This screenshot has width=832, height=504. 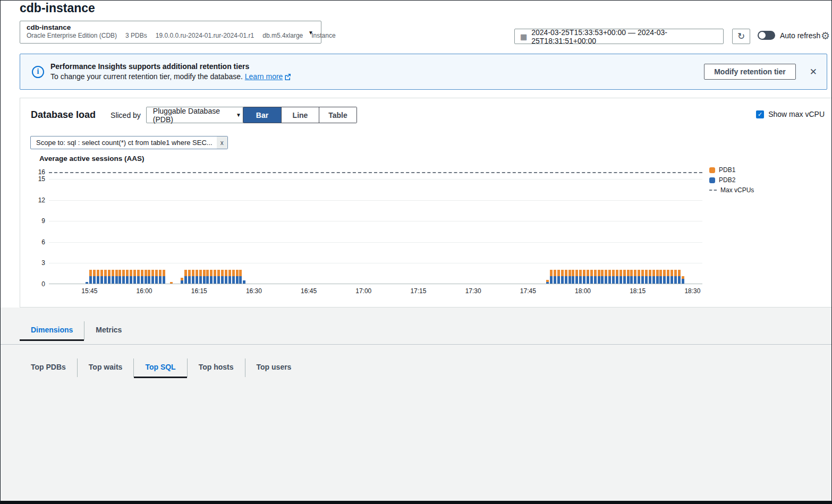 What do you see at coordinates (106, 368) in the screenshot?
I see `tab-top-waits: Top waits` at bounding box center [106, 368].